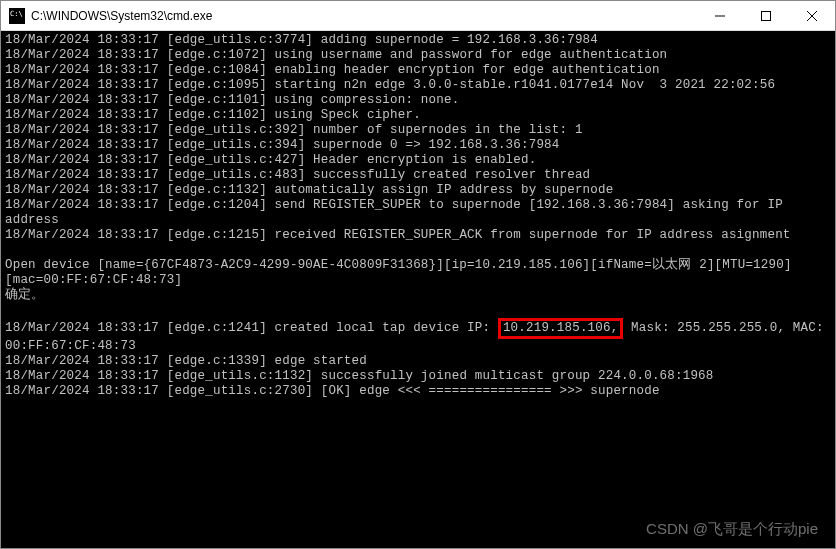 The width and height of the screenshot is (836, 549). What do you see at coordinates (418, 337) in the screenshot?
I see `log-line-created: 18/Mar/2024 18:33:17 [edge.c:1241] creat…` at bounding box center [418, 337].